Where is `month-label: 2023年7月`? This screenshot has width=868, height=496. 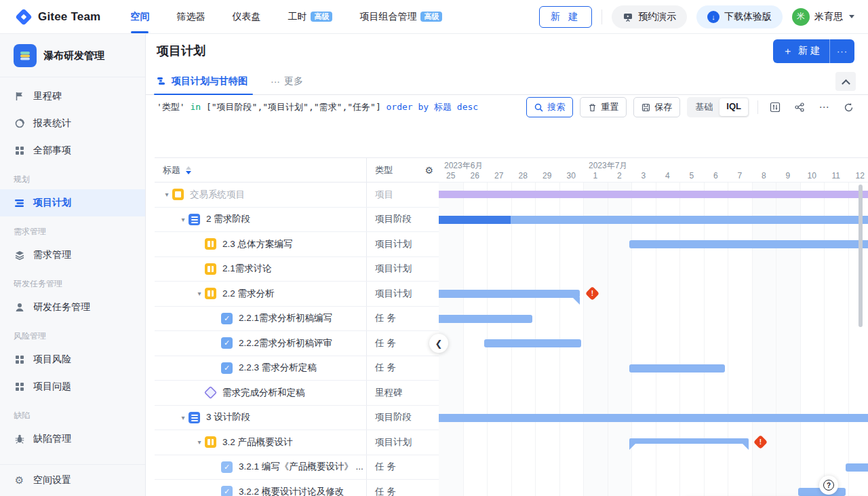
month-label: 2023年7月 is located at coordinates (608, 166).